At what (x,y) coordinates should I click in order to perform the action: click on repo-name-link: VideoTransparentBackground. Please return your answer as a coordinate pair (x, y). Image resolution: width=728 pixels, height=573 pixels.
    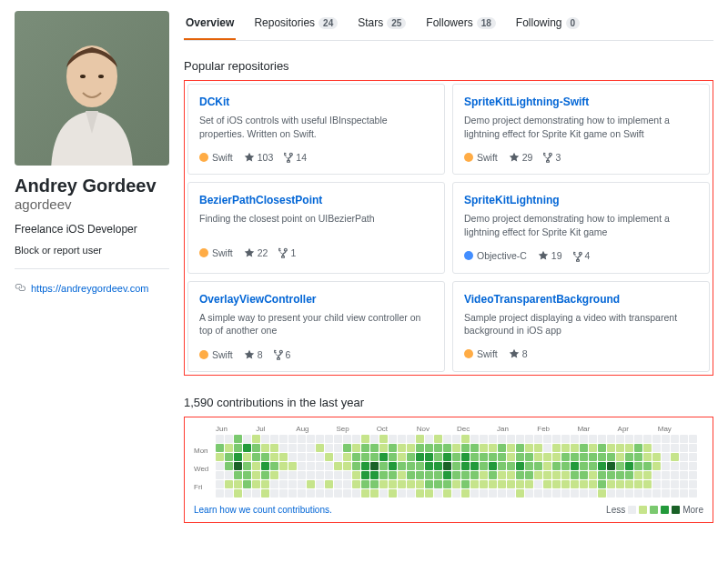
    Looking at the image, I should click on (542, 299).